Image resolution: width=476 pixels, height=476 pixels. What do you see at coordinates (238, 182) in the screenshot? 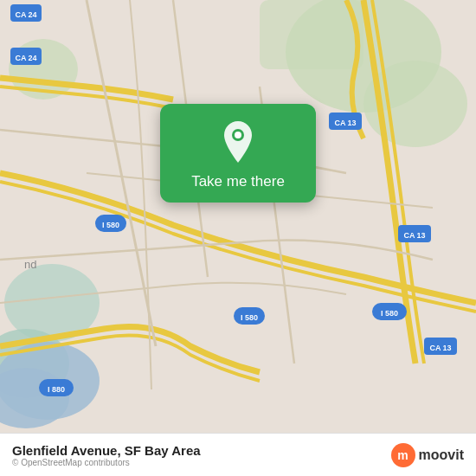
I see `take-me-there-button: Take me there` at bounding box center [238, 182].